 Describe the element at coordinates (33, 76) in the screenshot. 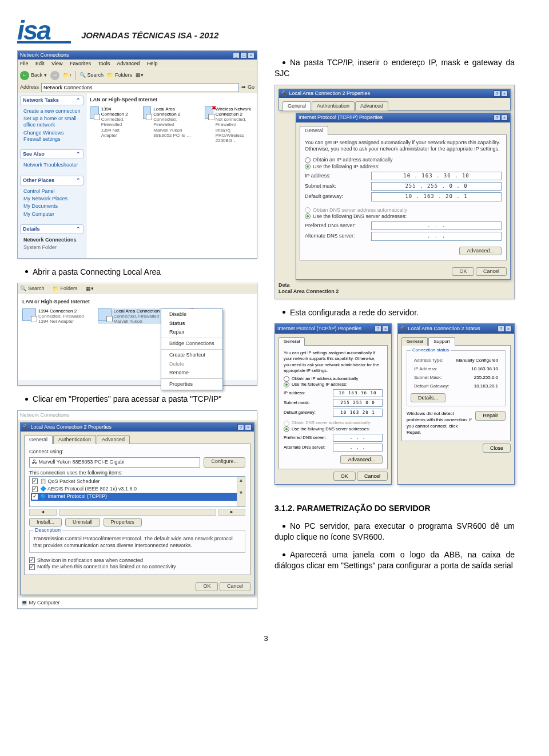

I see `back-button: ←Back ▾` at that location.